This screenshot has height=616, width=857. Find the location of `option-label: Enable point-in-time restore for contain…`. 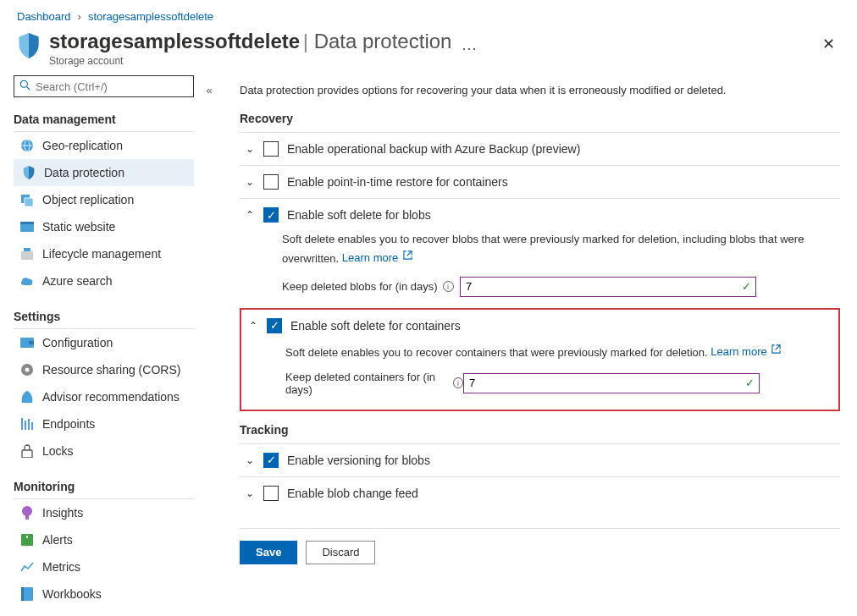

option-label: Enable point-in-time restore for contain… is located at coordinates (398, 182).